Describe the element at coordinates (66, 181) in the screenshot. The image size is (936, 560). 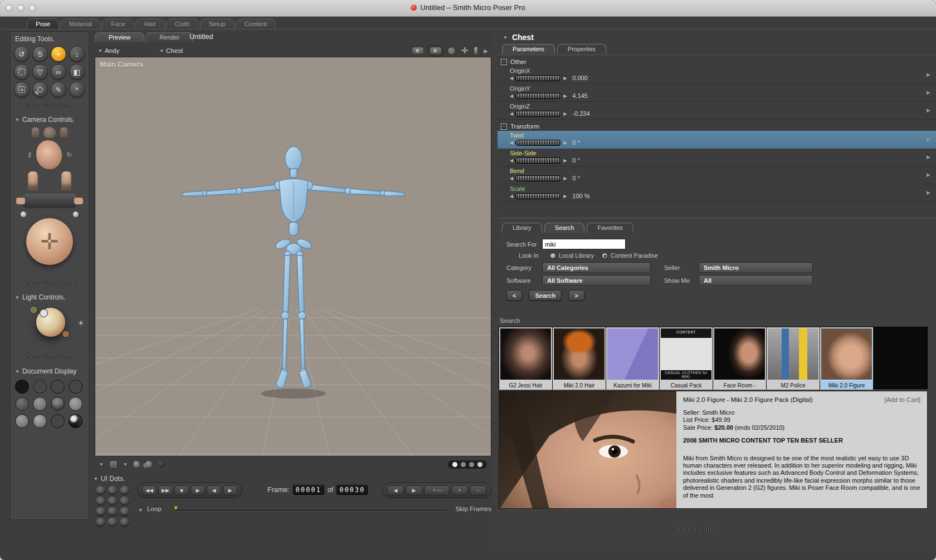
I see `move-xy-hand-icon` at that location.